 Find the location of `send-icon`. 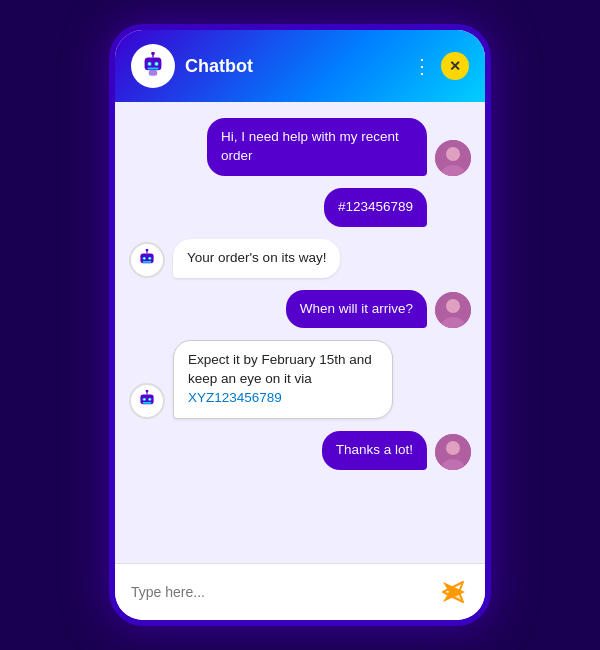

send-icon is located at coordinates (453, 592).